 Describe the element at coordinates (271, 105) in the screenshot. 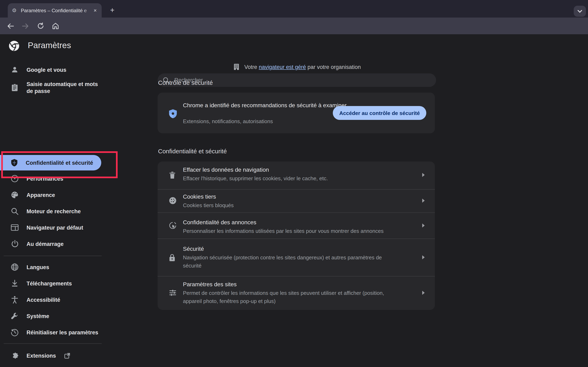

I see `safety-card-title: Chrome a identifié des recommandations d…` at that location.